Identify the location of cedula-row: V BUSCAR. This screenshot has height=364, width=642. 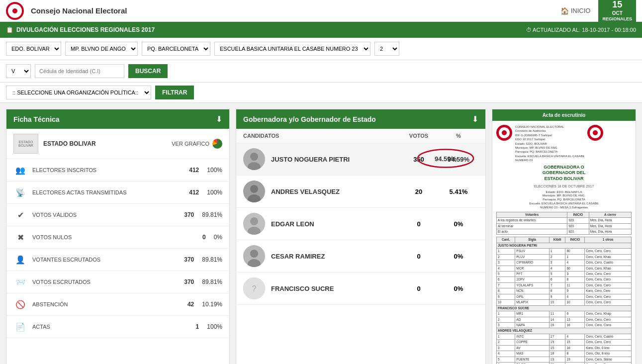
(321, 72).